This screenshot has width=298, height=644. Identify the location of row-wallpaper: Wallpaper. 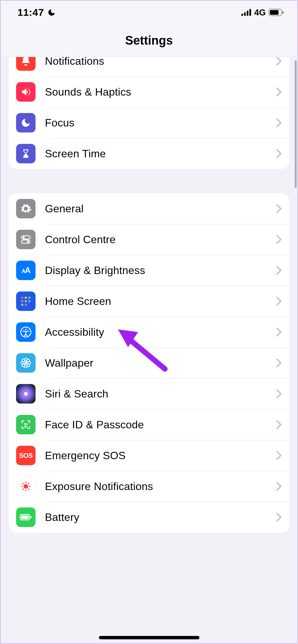
(149, 363).